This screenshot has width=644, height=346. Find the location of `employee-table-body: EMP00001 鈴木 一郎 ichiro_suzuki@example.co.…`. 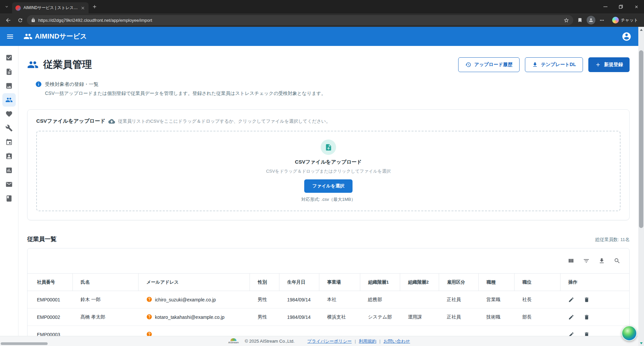

employee-table-body: EMP00001 鈴木 一郎 ichiro_suzuki@example.co.… is located at coordinates (328, 317).